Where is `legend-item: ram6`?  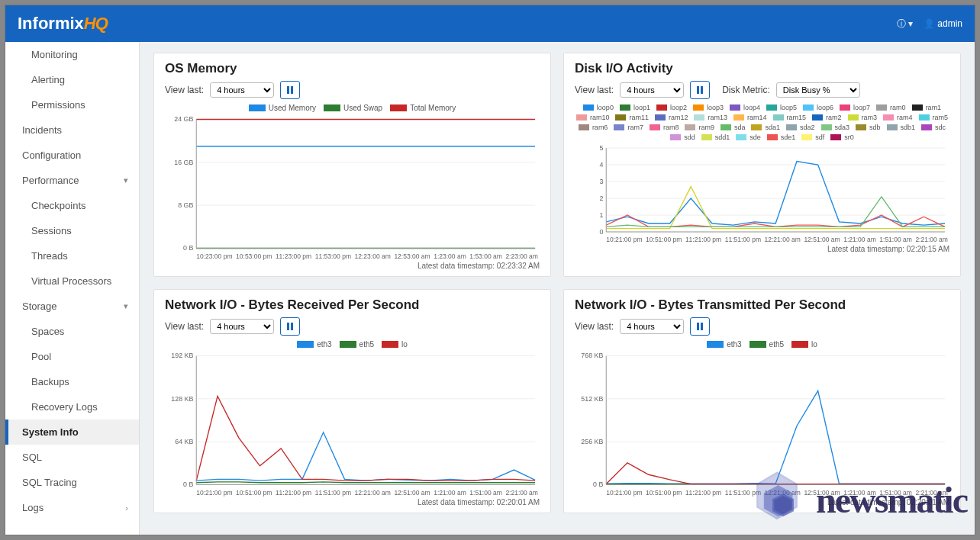 legend-item: ram6 is located at coordinates (594, 127).